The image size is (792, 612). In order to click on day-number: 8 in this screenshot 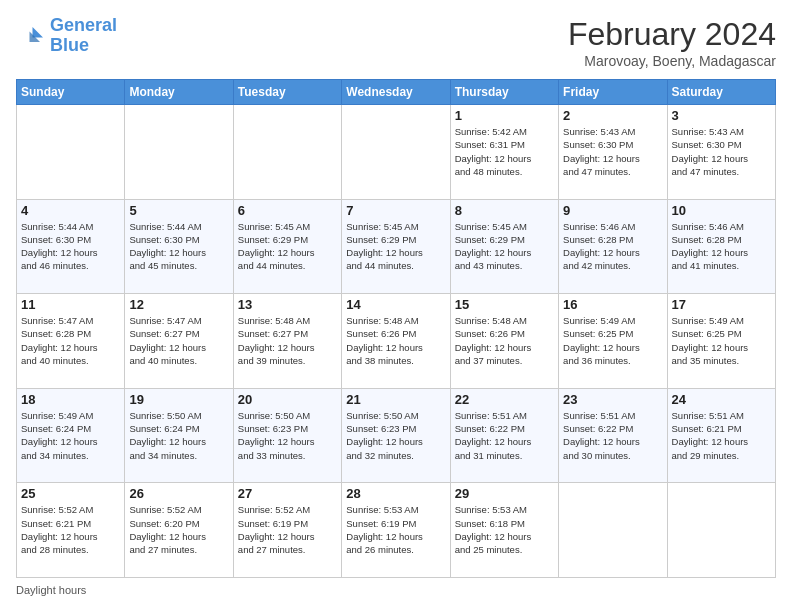, I will do `click(504, 210)`.